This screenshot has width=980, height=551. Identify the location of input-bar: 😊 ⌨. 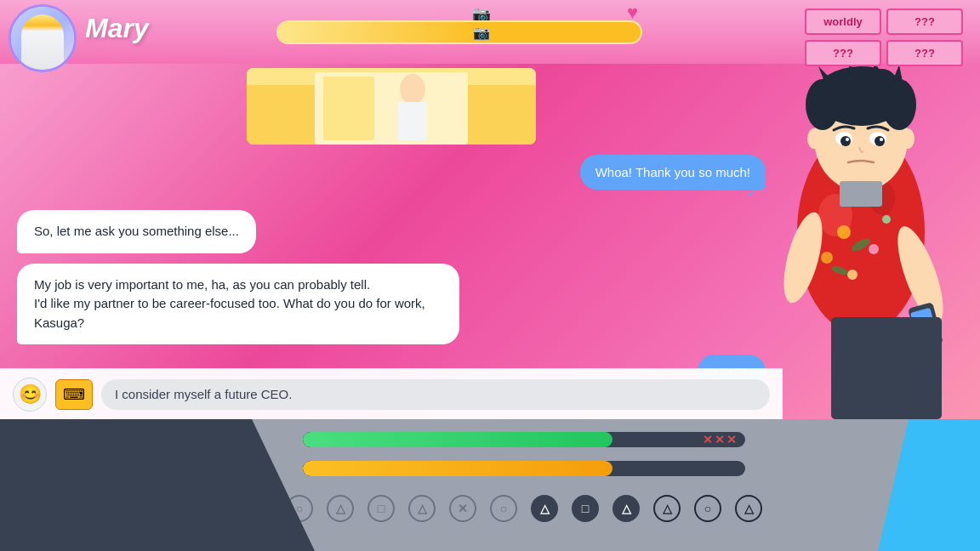
(391, 394).